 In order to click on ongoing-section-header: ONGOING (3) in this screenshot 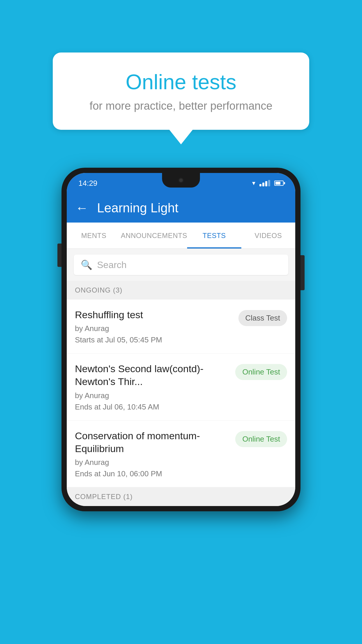, I will do `click(181, 290)`.